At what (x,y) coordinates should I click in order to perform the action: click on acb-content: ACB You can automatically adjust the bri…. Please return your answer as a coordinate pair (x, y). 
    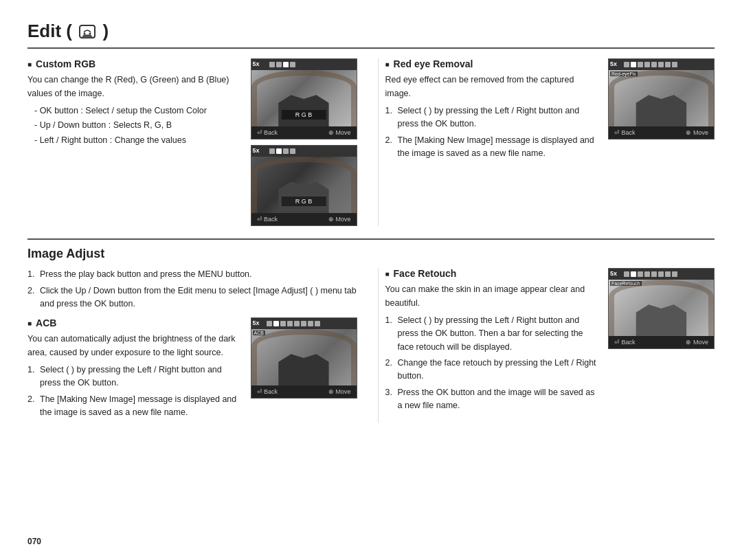
    Looking at the image, I should click on (192, 370).